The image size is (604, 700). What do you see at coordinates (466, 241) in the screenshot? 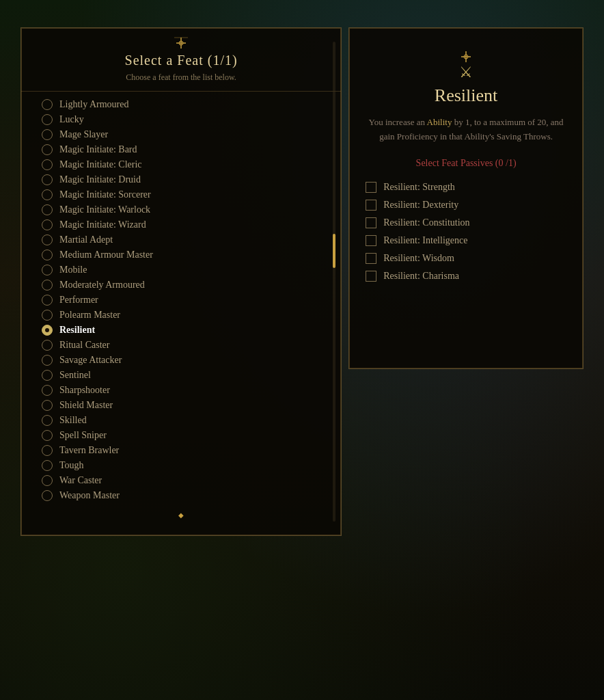
I see `passive-item: Resilient: Intelligence` at bounding box center [466, 241].